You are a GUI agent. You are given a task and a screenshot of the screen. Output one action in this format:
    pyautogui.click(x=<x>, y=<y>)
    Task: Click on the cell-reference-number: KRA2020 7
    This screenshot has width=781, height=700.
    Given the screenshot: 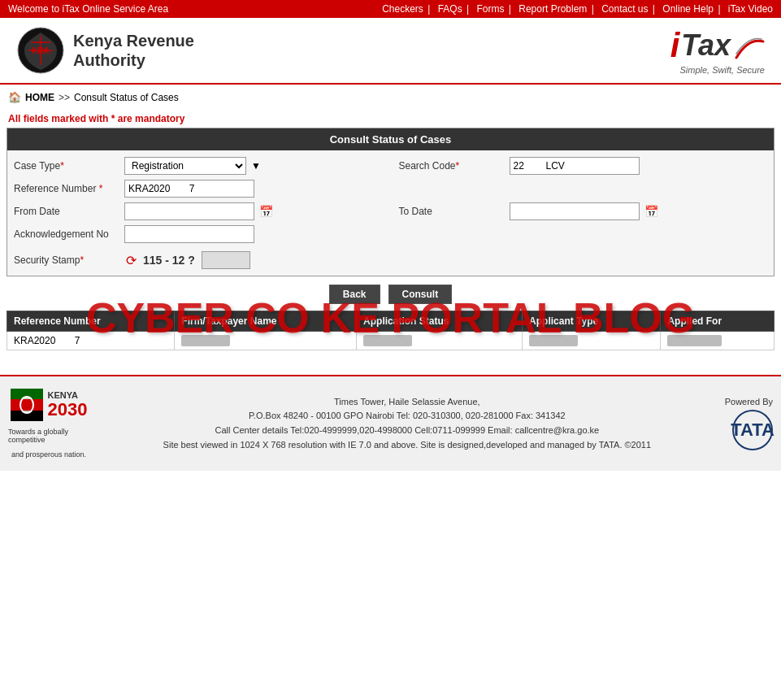 What is the action you would take?
    pyautogui.click(x=91, y=341)
    